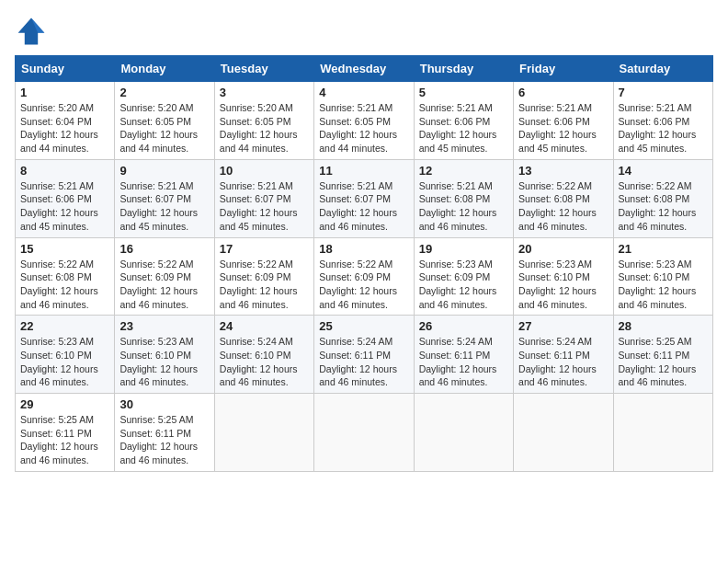 The image size is (728, 563). Describe the element at coordinates (264, 69) in the screenshot. I see `weekday-header-tuesday: Tuesday` at that location.